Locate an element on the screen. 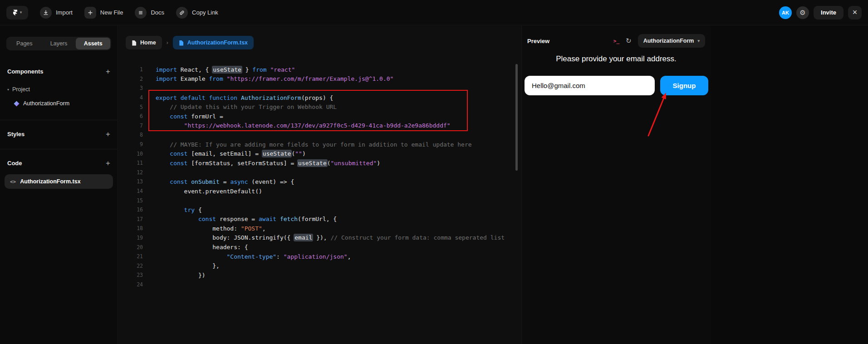 The image size is (868, 344). code-line: 20 headers: { is located at coordinates (319, 247).